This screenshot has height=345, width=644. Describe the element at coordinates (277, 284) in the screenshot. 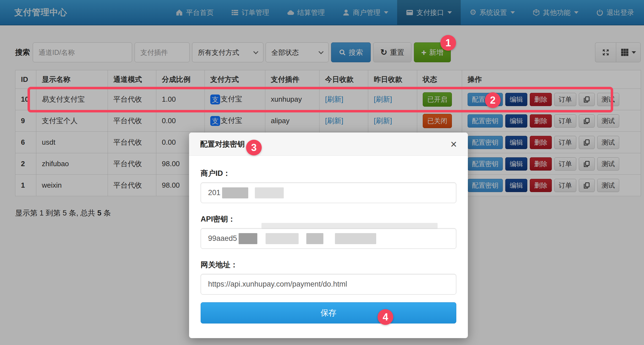

I see `gateway-value: https://api.xunhupay.com/payment/do.html` at that location.